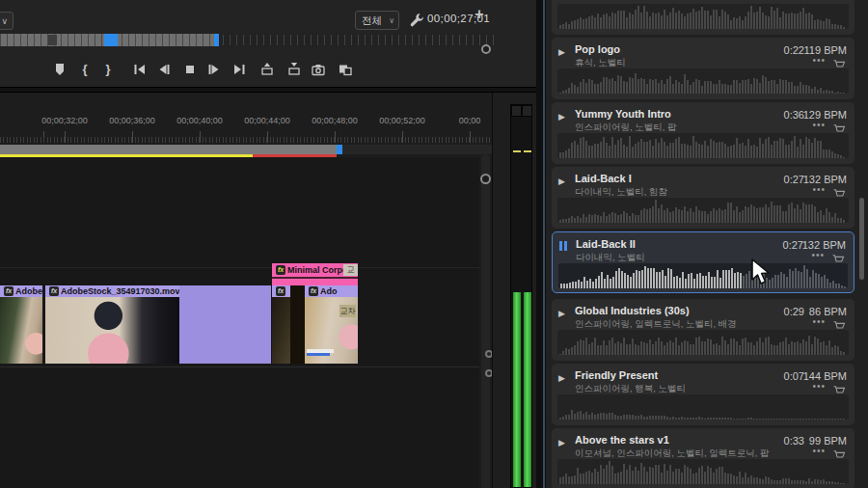  I want to click on monitor-zoom-scrollbar, so click(247, 41).